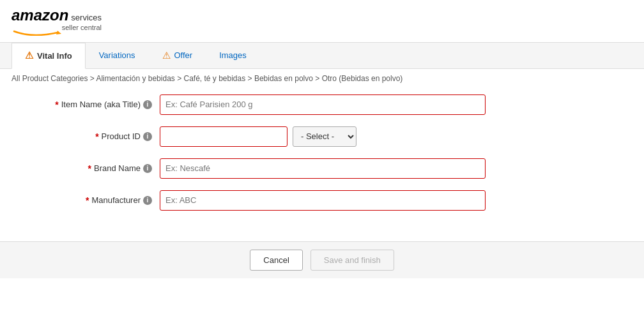 The width and height of the screenshot is (644, 330). I want to click on logo-block: amazon services seller central, so click(56, 22).